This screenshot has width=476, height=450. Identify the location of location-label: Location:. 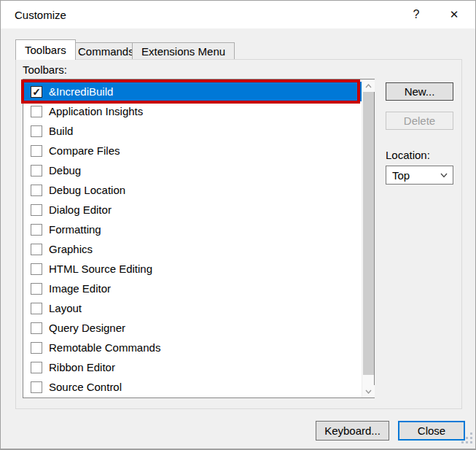
(408, 155).